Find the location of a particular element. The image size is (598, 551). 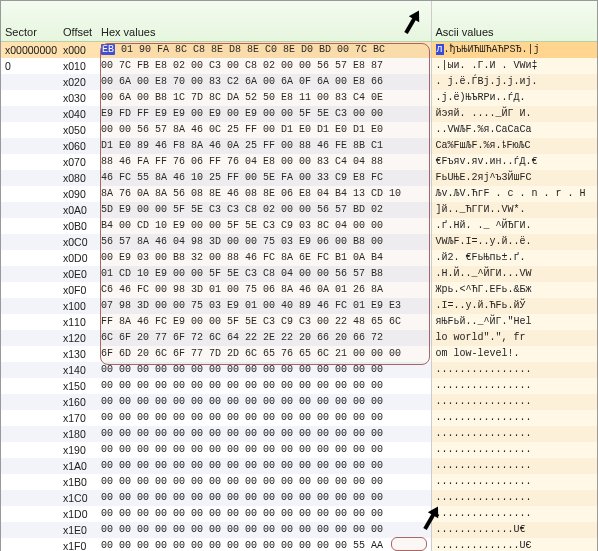

table-row: x1306F 6D 20 6C 6F 77 7D 2D 6C 65 76 65 … is located at coordinates (299, 354).